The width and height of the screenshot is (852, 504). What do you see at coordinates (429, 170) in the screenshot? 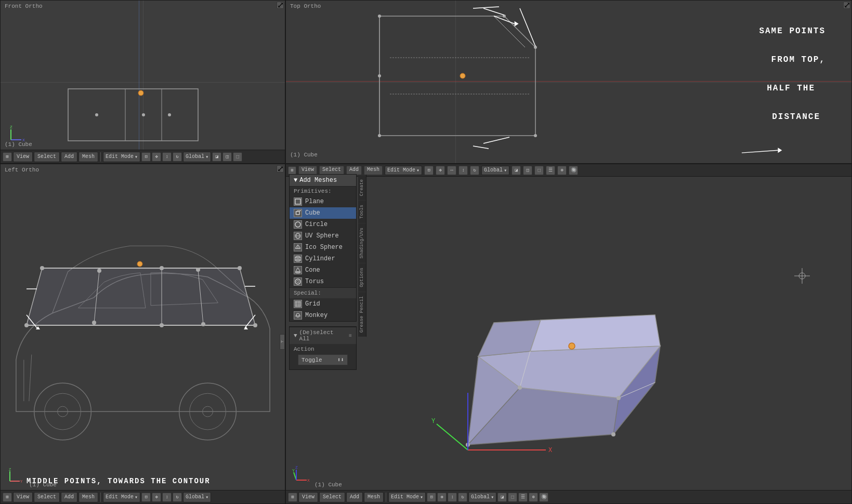
I see `user-tool1: ⊡` at bounding box center [429, 170].